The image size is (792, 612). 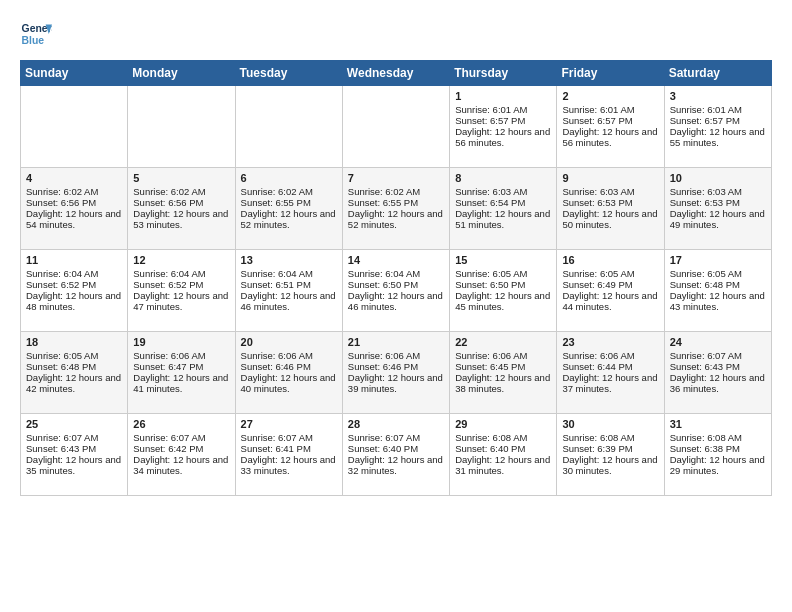 What do you see at coordinates (74, 301) in the screenshot?
I see `daylight-text: Daylight: 12 hours and 48 minutes.` at bounding box center [74, 301].